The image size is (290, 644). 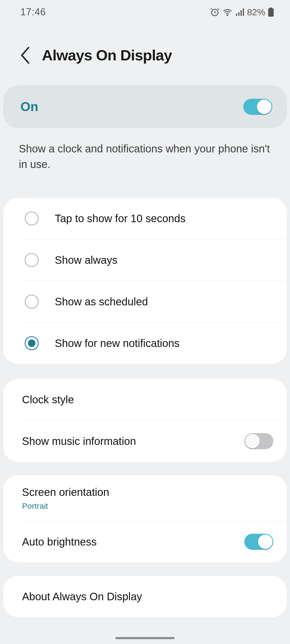 I want to click on mode-label: Show for new notifications, so click(x=117, y=343).